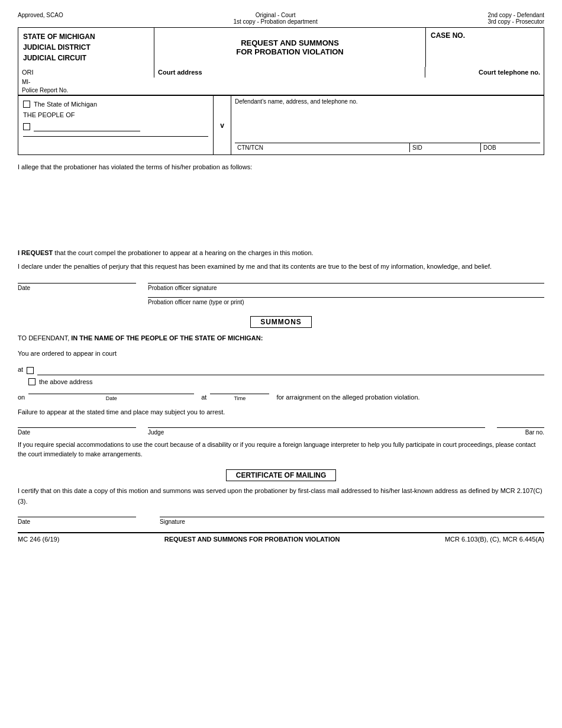  Describe the element at coordinates (281, 322) in the screenshot. I see `summons-title: SUMMONS` at that location.